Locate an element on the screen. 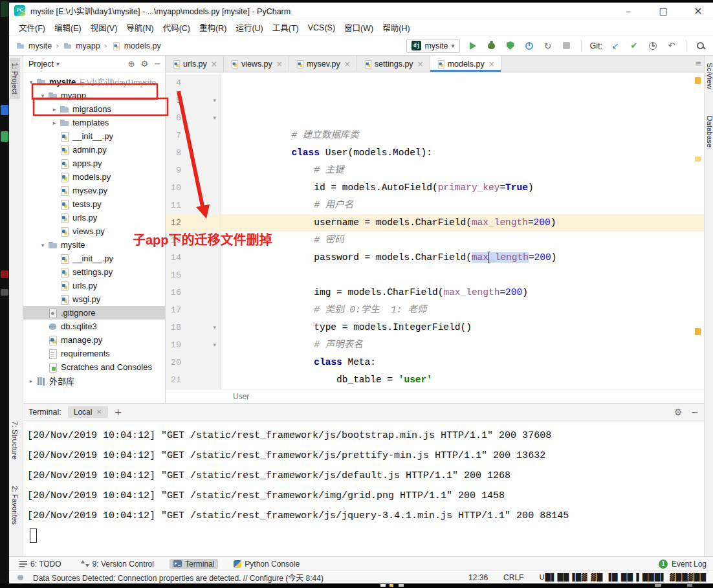  breadcrumb-item: mysite › is located at coordinates (39, 46).